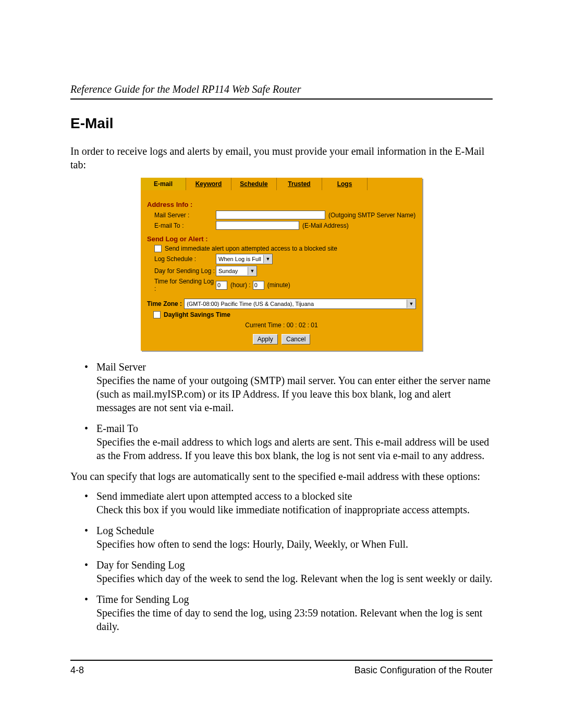 The height and width of the screenshot is (728, 563). What do you see at coordinates (241, 285) in the screenshot?
I see `hour-note: (hour) :` at bounding box center [241, 285].